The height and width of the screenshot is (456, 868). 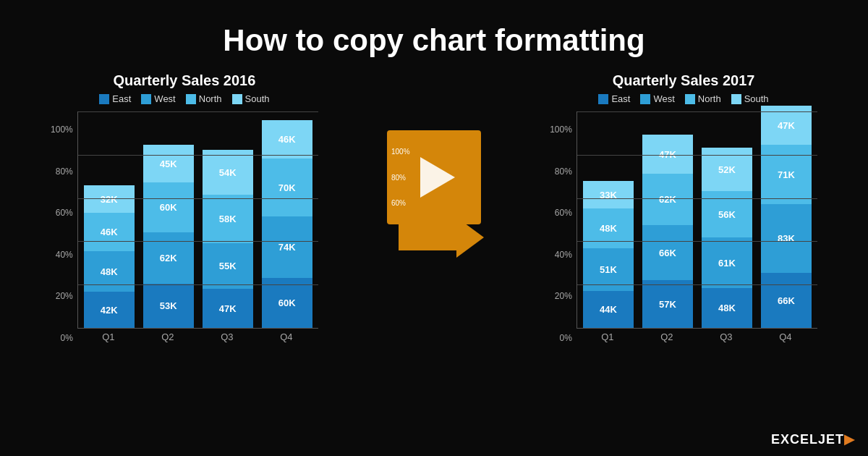 What do you see at coordinates (258, 98) in the screenshot?
I see `legend-south-label: South` at bounding box center [258, 98].